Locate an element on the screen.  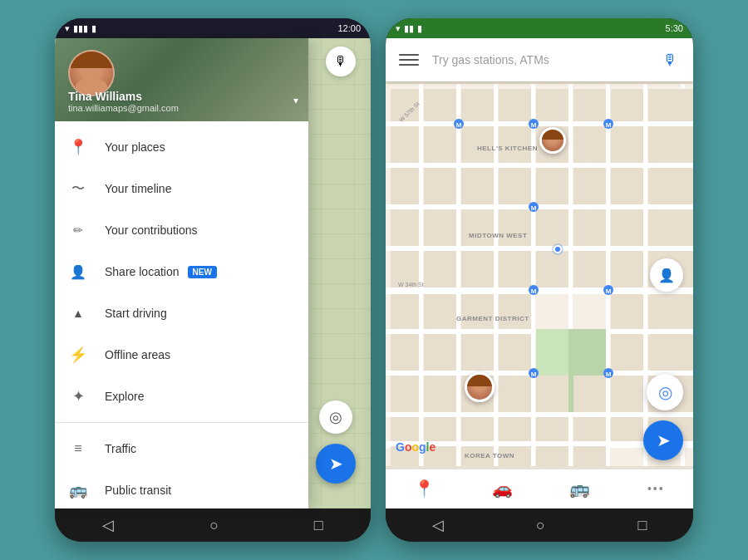
sidebar-item-explore: ✦ Explore is located at coordinates (181, 396).